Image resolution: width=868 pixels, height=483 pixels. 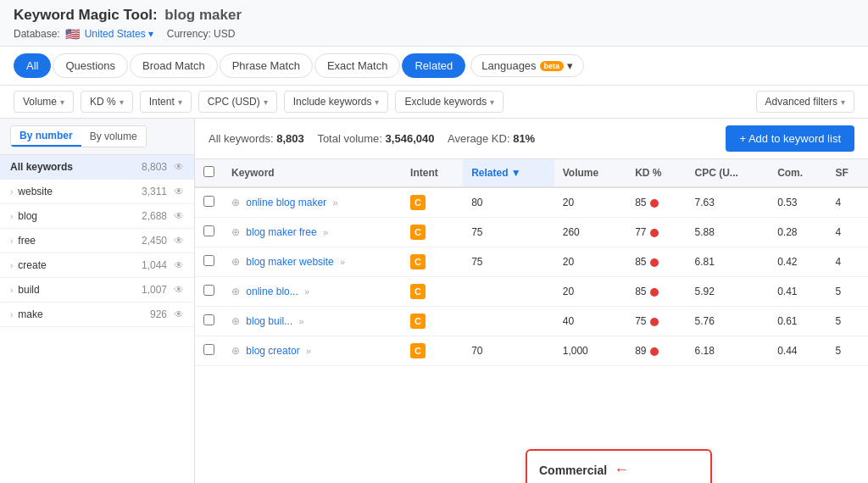 I want to click on kd-cell: 77, so click(x=656, y=232).